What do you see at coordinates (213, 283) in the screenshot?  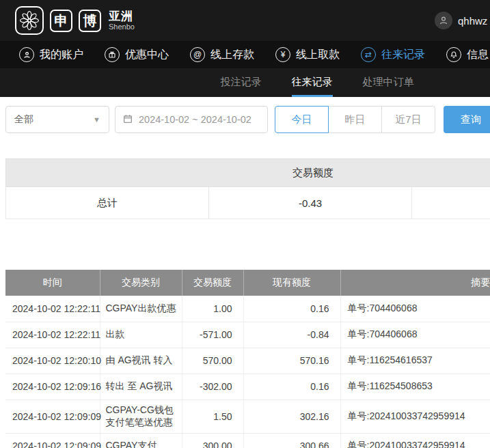 I see `col-header-amount: 交易额度` at bounding box center [213, 283].